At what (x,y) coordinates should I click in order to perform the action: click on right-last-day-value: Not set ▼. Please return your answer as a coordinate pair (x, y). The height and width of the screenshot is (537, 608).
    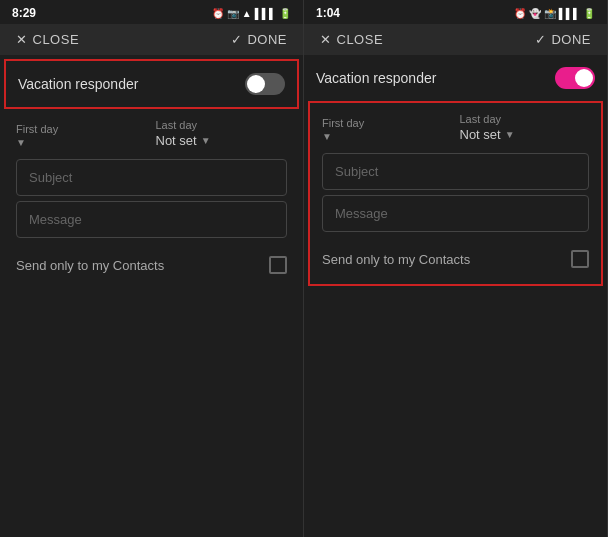
    Looking at the image, I should click on (525, 134).